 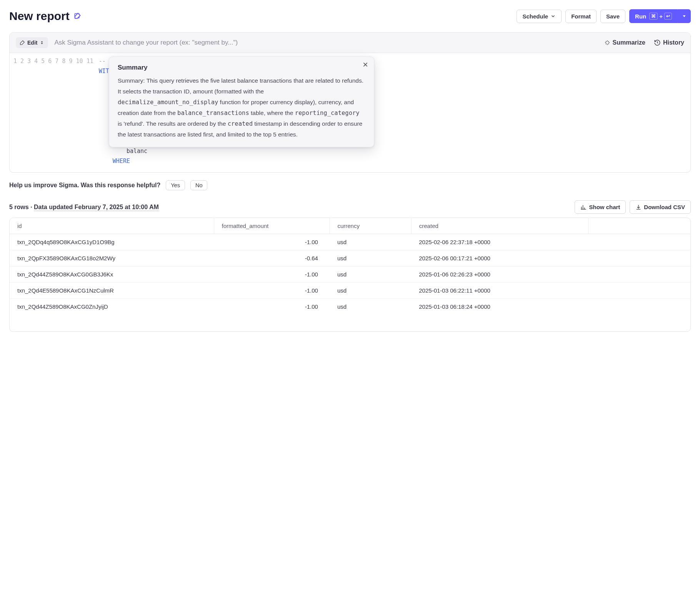 I want to click on sort-icon, so click(x=42, y=43).